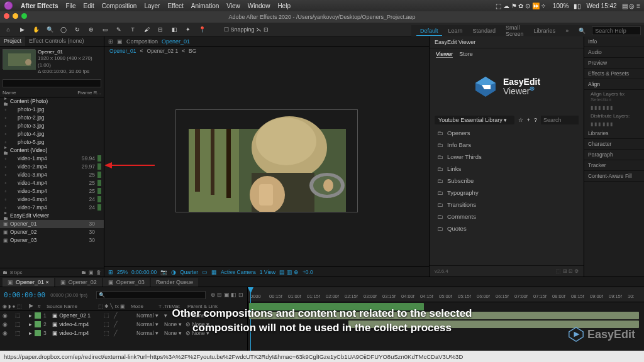  I want to click on tree-folder: ▸ 🖿Content (Photo), so click(52, 102).